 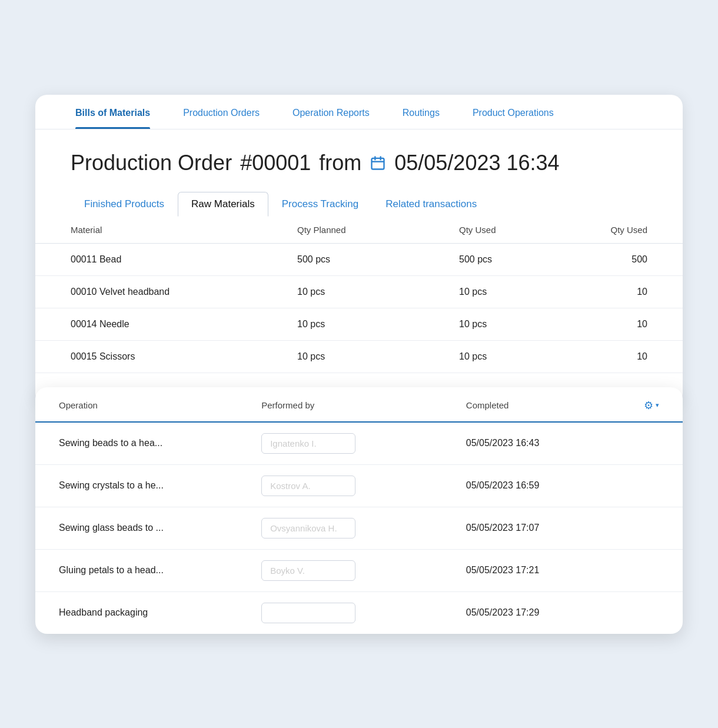 I want to click on table-row: Gluing petals to a head... 05/05/2023 17…, so click(x=359, y=570).